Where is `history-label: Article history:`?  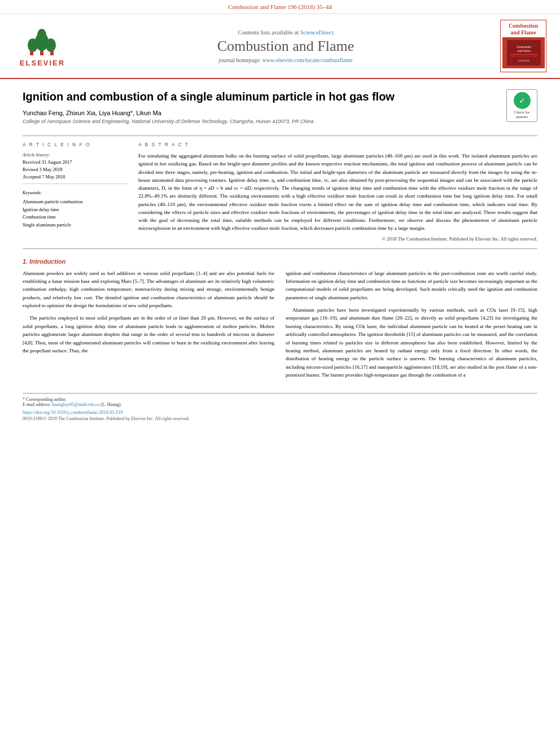 history-label: Article history: is located at coordinates (75, 155).